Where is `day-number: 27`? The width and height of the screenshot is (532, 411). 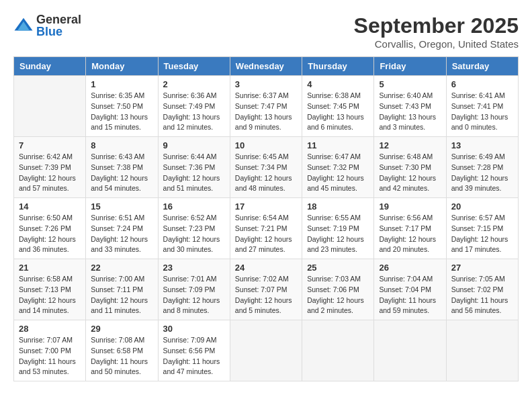 day-number: 27 is located at coordinates (482, 267).